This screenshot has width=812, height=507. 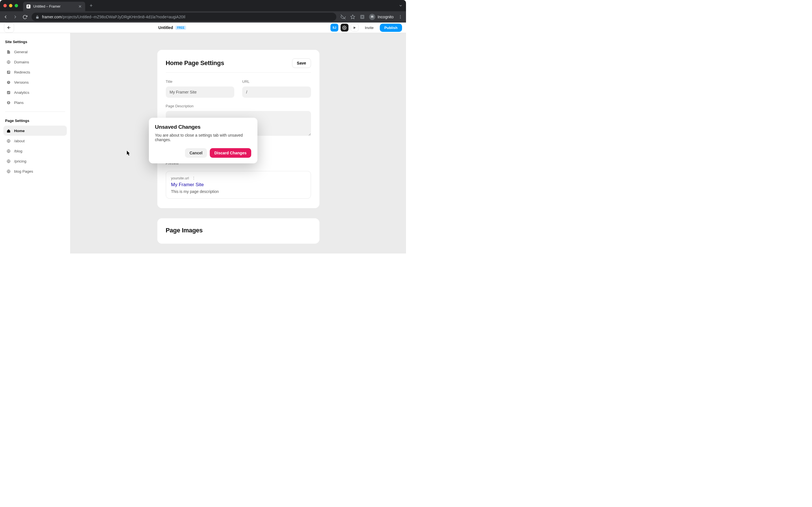 I want to click on sidebar-item-versions: Versions, so click(x=35, y=82).